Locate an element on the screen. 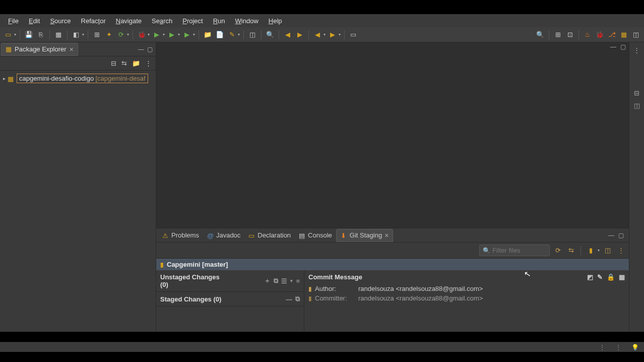 The width and height of the screenshot is (644, 362). status-handle-icon: ⋮ is located at coordinates (602, 347).